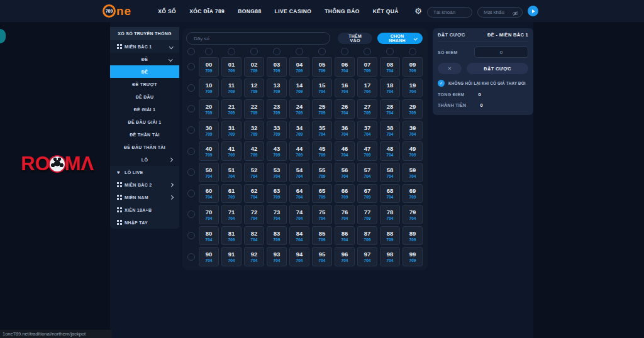  What do you see at coordinates (413, 131) in the screenshot?
I see `number-cell-39: 39704` at bounding box center [413, 131].